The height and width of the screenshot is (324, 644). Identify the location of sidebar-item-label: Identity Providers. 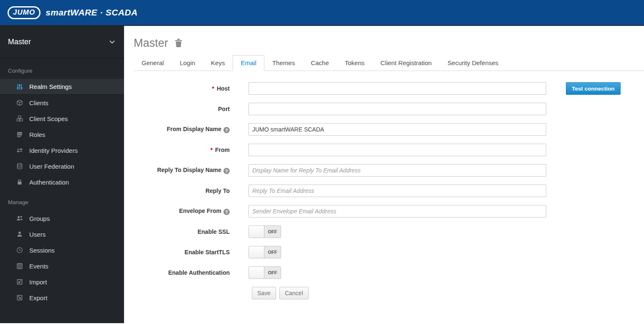
(53, 150).